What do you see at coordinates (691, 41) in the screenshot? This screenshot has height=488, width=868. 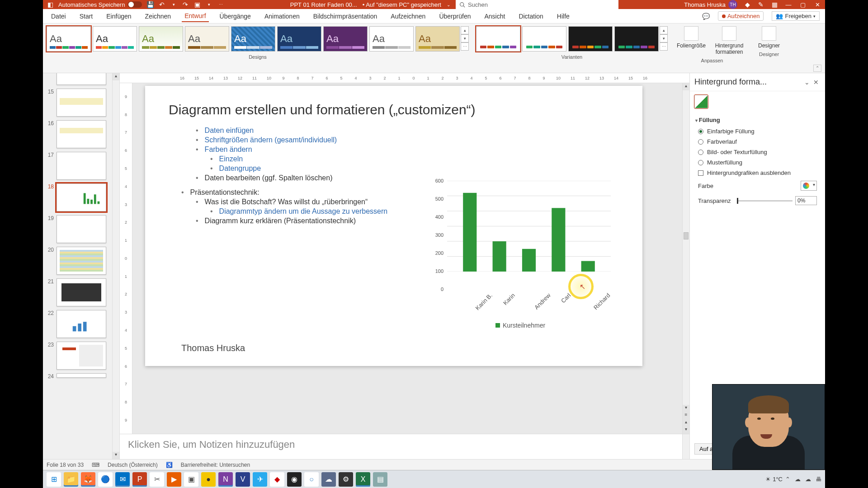 I see `slide-size-button: Foliengröße` at bounding box center [691, 41].